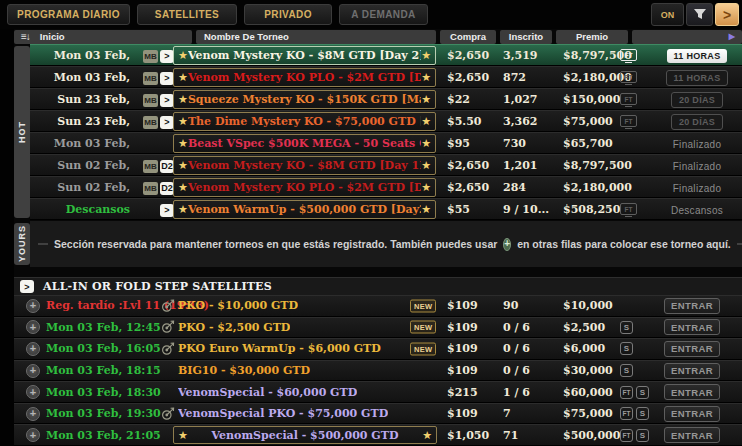 The height and width of the screenshot is (446, 742). What do you see at coordinates (468, 37) in the screenshot?
I see `column-header-compra: Compra` at bounding box center [468, 37].